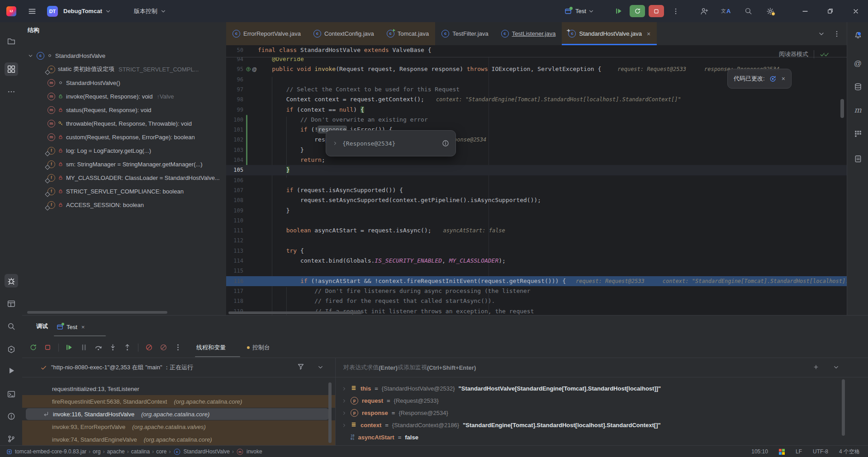  I want to click on view-breakpoints-button, so click(164, 347).